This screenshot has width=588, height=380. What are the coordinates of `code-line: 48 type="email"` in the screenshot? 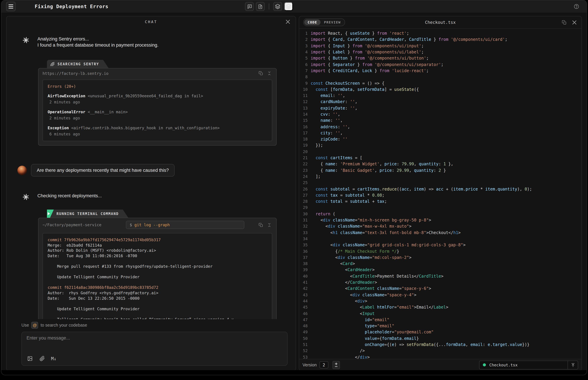 It's located at (442, 326).